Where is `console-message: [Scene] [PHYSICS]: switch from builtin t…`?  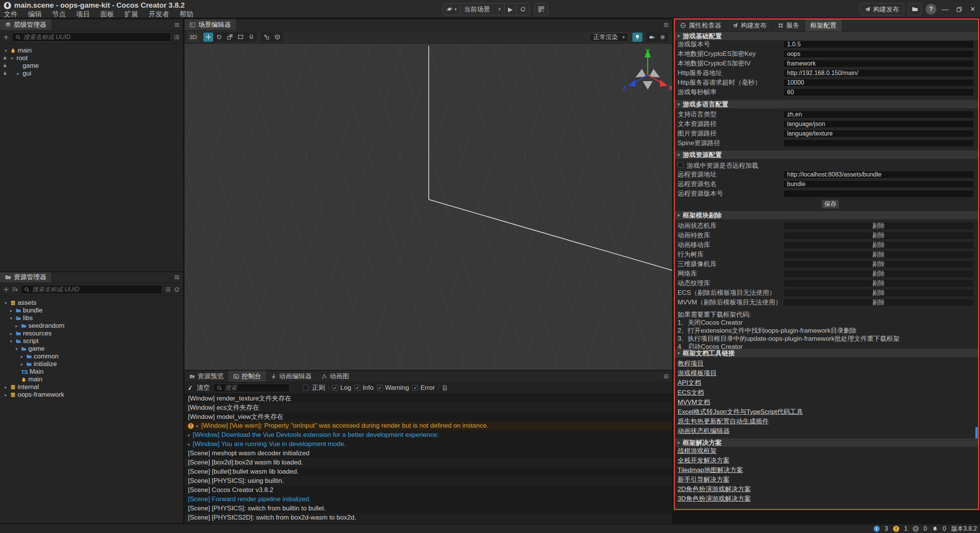
console-message: [Scene] [PHYSICS]: switch from builtin t… is located at coordinates (428, 508).